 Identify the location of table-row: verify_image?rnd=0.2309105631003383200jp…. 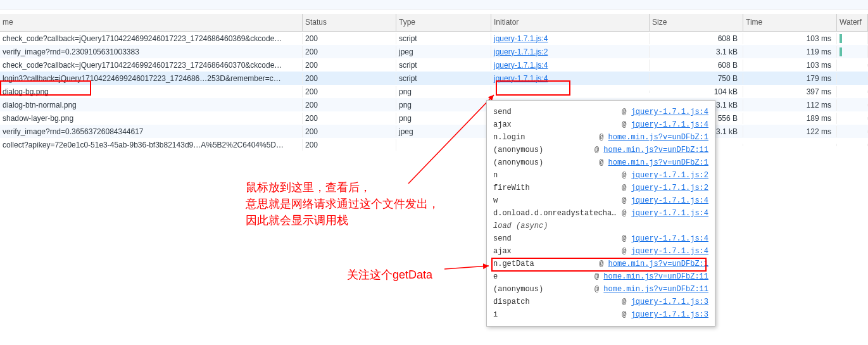
(434, 52).